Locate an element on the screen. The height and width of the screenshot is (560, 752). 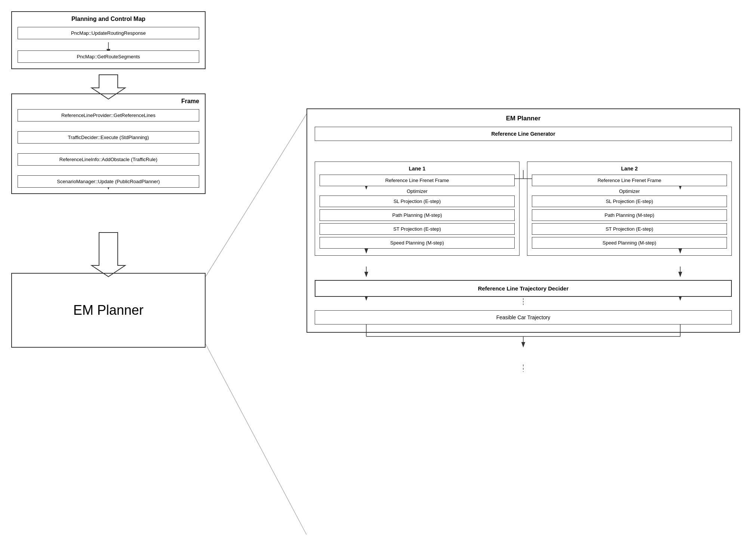
frame-node3: ReferenceLineInfo::AddObstacle (TrafficR… is located at coordinates (108, 159).